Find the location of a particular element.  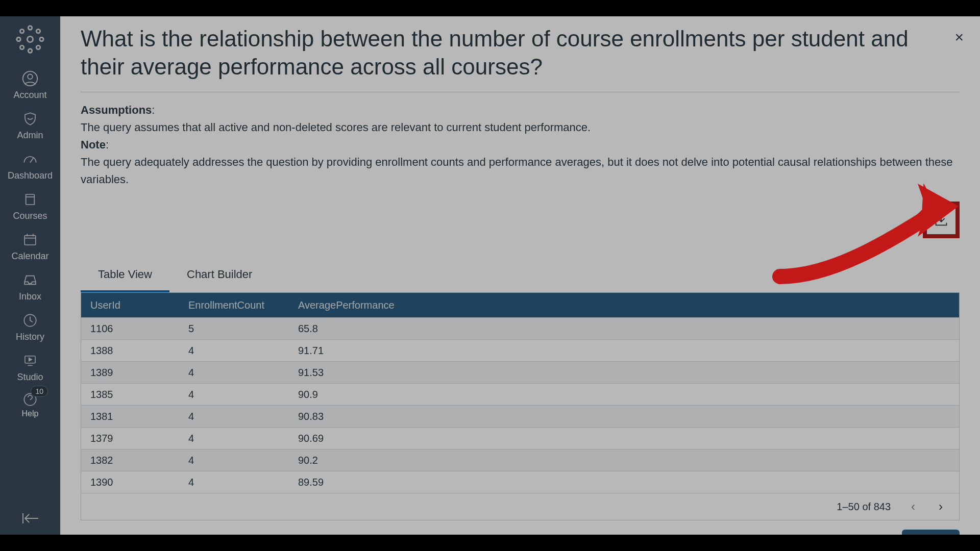

calendar-icon is located at coordinates (30, 240).